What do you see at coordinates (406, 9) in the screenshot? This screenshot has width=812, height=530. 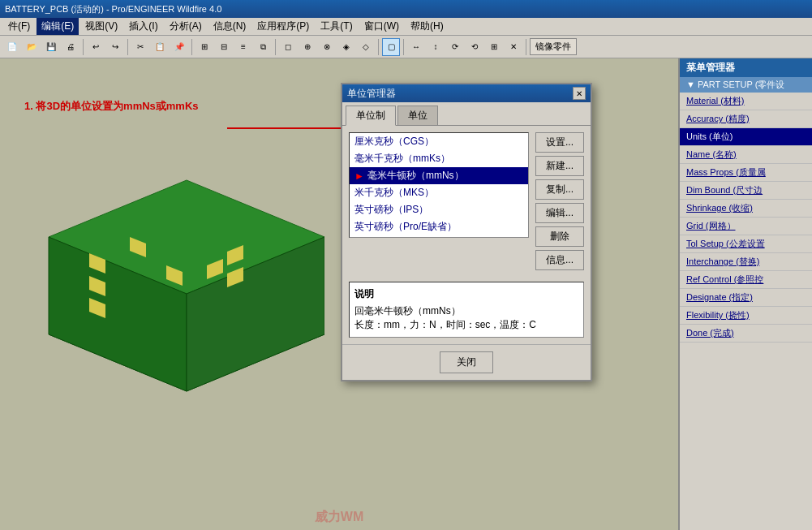 I see `title-bar: BATTERY_PCB (活动的) - Pro/ENGINEER Wildfir…` at bounding box center [406, 9].